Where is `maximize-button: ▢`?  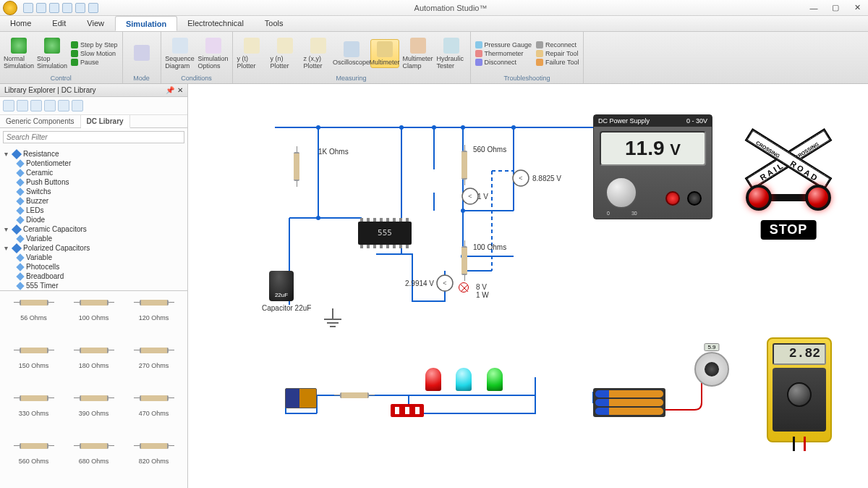
maximize-button: ▢ is located at coordinates (835, 8).